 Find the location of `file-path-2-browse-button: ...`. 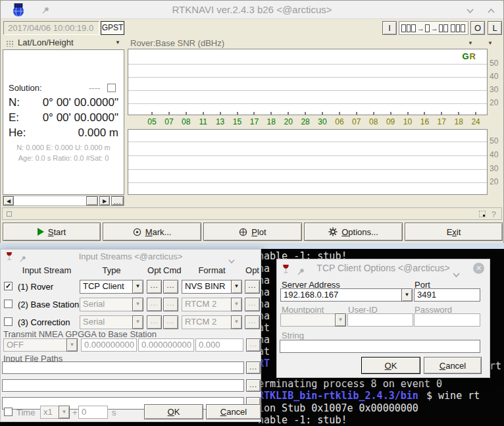

file-path-2-browse-button: ... is located at coordinates (253, 386).